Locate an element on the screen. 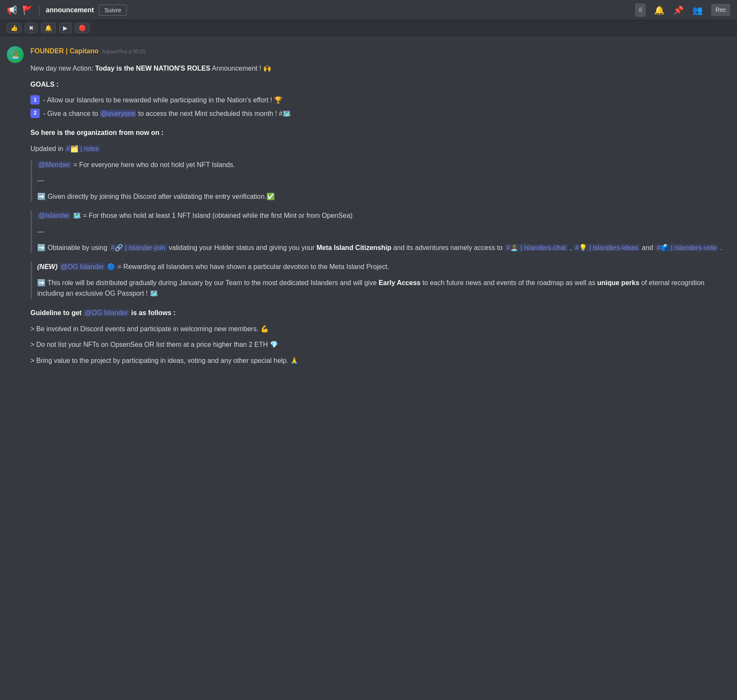 This screenshot has height=700, width=737. channel-name: announcement is located at coordinates (70, 10).